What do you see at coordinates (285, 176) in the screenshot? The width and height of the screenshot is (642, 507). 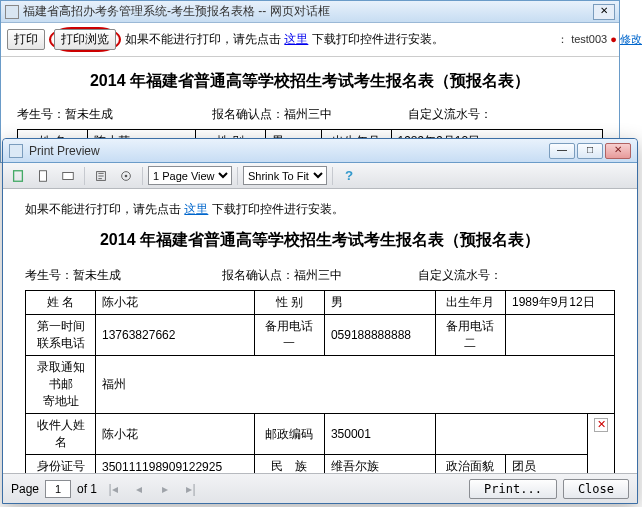 I see `fit-select: Shrink To Fit` at bounding box center [285, 176].